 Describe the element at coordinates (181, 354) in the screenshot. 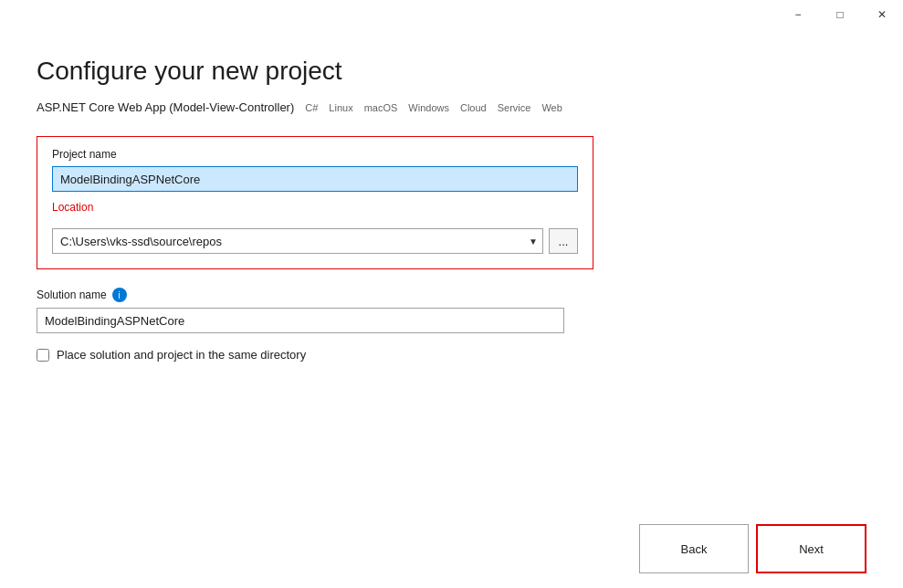

I see `same-directory-label: Place solution and project in the same d…` at that location.